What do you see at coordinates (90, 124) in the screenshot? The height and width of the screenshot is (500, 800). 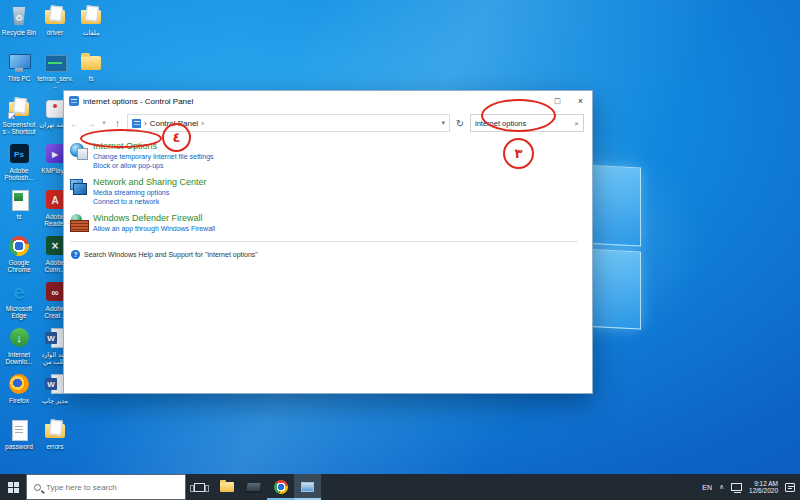 I see `forward-button: →` at bounding box center [90, 124].